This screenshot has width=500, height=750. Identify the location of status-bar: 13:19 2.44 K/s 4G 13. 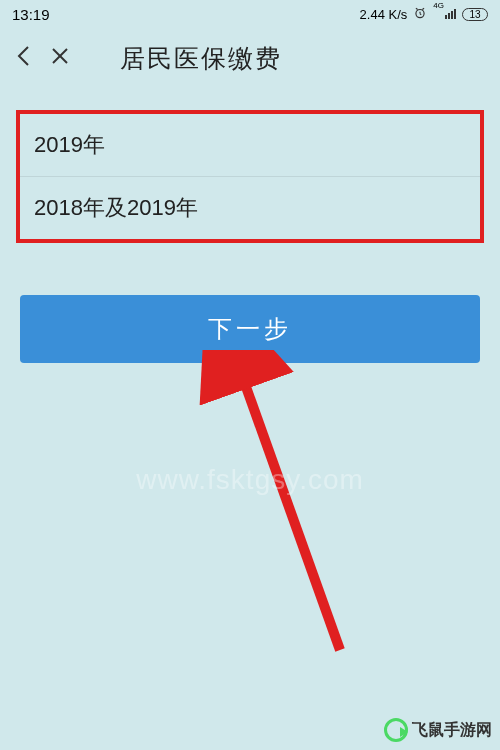
(250, 14).